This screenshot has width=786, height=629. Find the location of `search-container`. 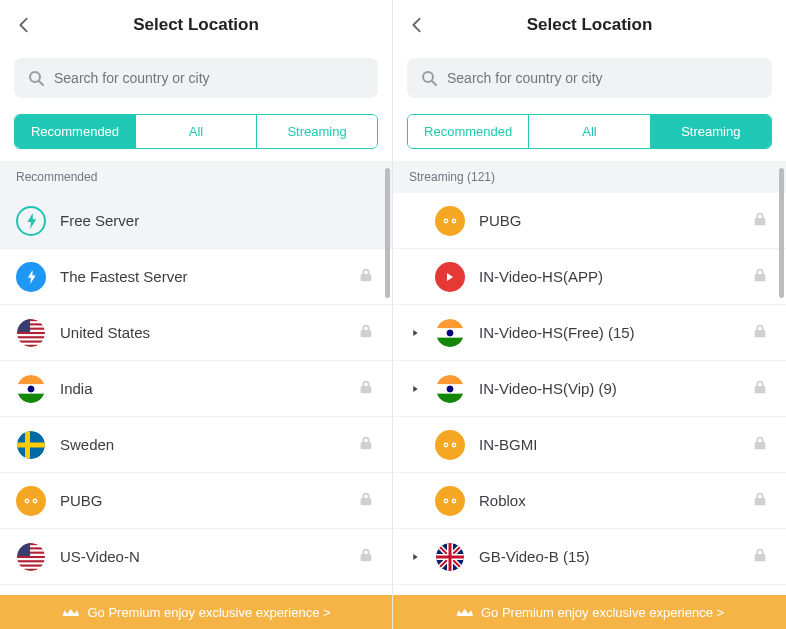

search-container is located at coordinates (590, 79).